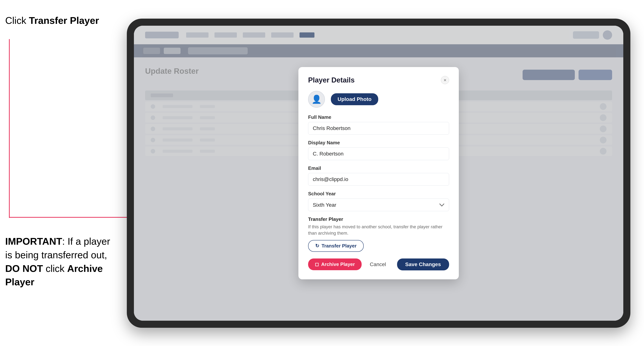  Describe the element at coordinates (445, 80) in the screenshot. I see `modal-close-button: ×` at that location.